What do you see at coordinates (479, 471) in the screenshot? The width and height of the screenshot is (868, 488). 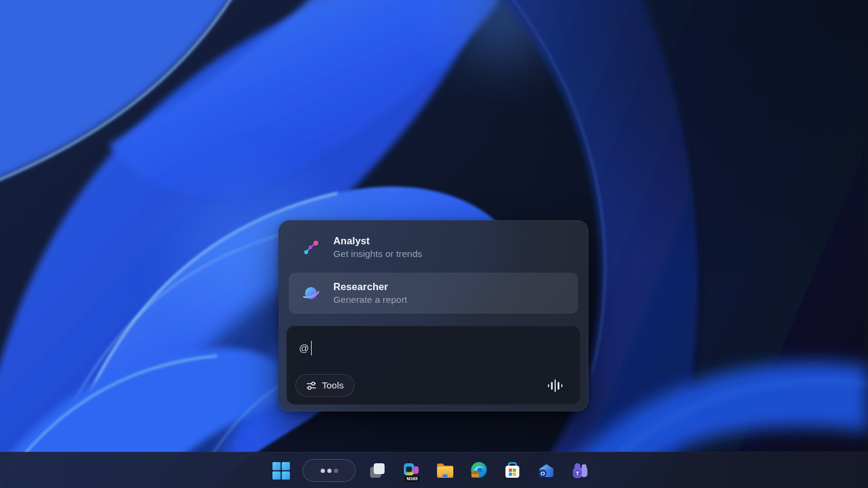 I see `edge-icon` at bounding box center [479, 471].